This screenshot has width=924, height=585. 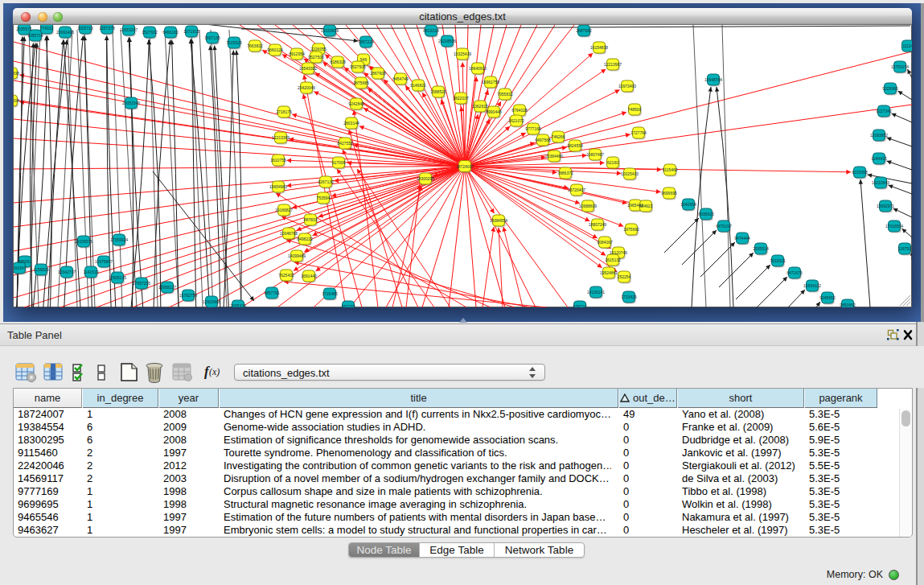 I want to click on svg-text: 12342737, so click(x=67, y=272).